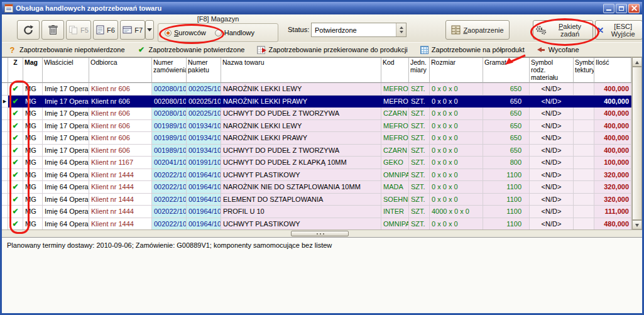 The height and width of the screenshot is (315, 644). I want to click on column-header-mag: Mag, so click(33, 70).